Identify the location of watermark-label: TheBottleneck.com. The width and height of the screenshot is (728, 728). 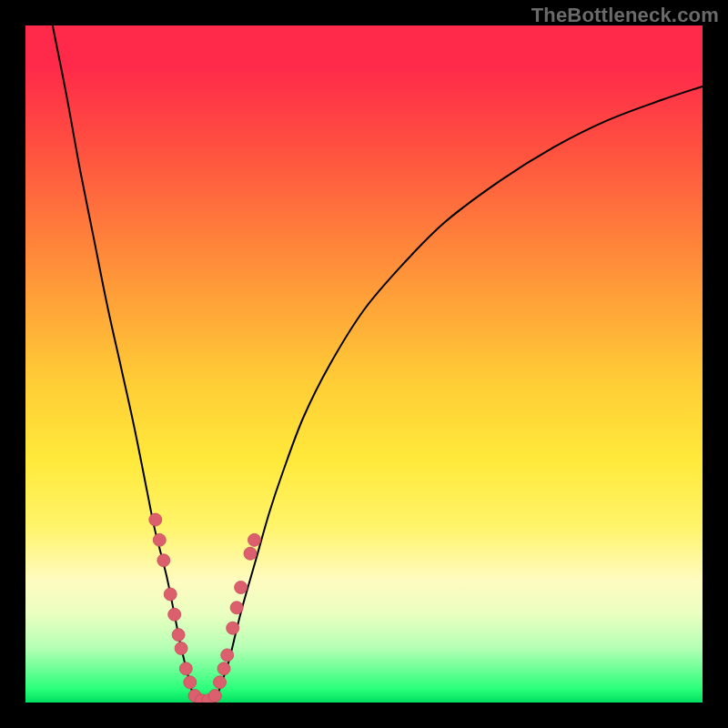
(625, 15).